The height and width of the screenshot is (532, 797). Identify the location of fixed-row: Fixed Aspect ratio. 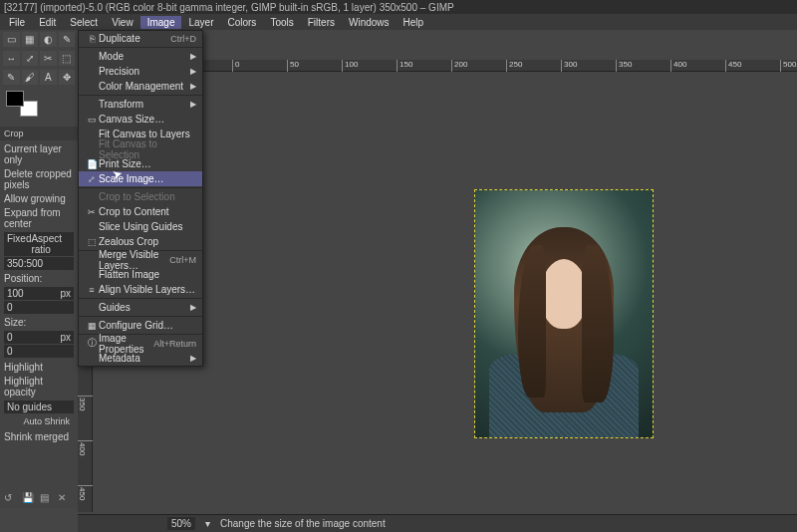
(39, 244).